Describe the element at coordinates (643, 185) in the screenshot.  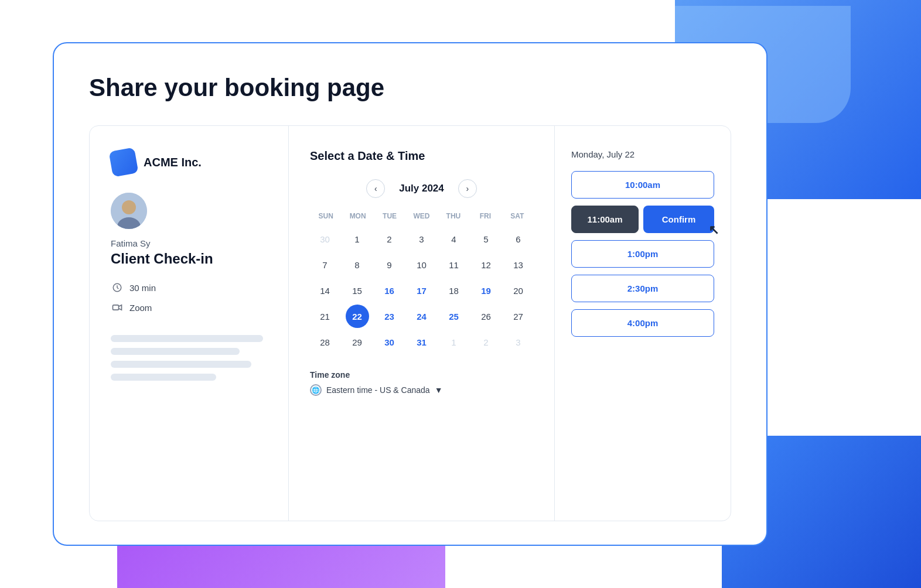
I see `time-slot: 10:00am` at that location.